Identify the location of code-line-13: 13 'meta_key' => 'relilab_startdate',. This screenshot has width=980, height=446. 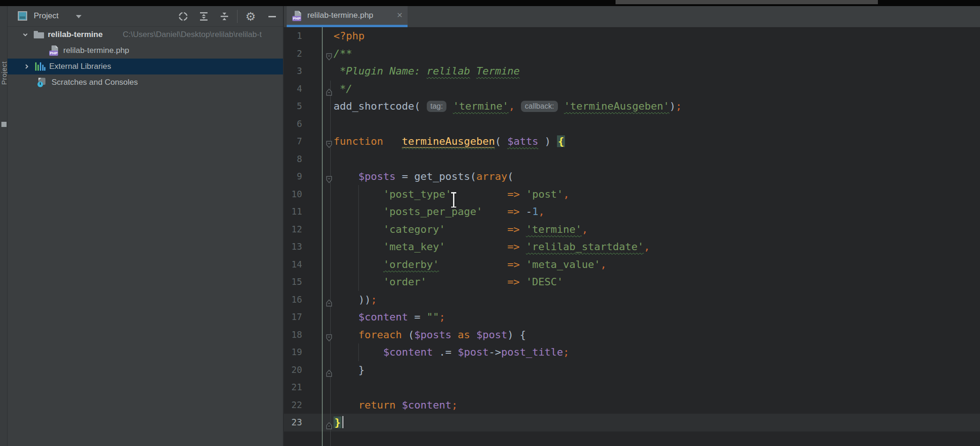
(632, 247).